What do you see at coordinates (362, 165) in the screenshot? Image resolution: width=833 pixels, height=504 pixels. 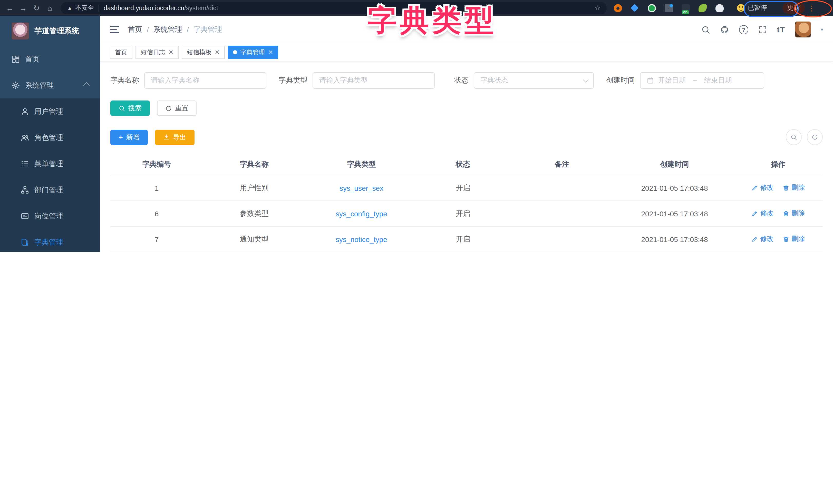 I see `column-header: 字典类型` at bounding box center [362, 165].